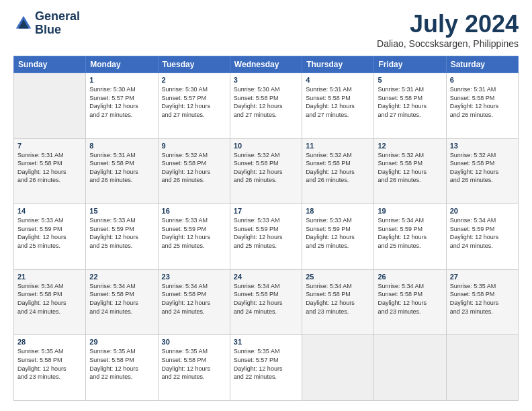 The image size is (532, 411). I want to click on day-number: 18, so click(338, 211).